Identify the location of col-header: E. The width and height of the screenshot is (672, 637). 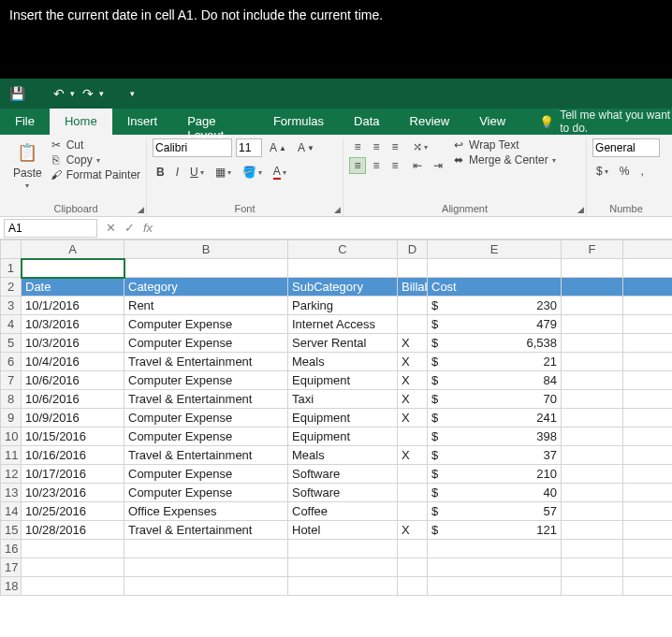
(494, 250).